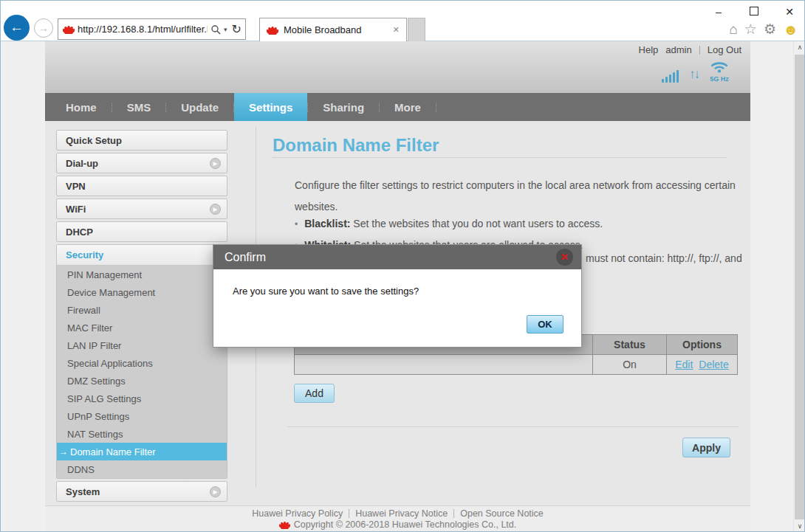 Image resolution: width=805 pixels, height=532 pixels. What do you see at coordinates (142, 362) in the screenshot?
I see `sidebar-group-security: Security PIN Management Device Managemen…` at bounding box center [142, 362].